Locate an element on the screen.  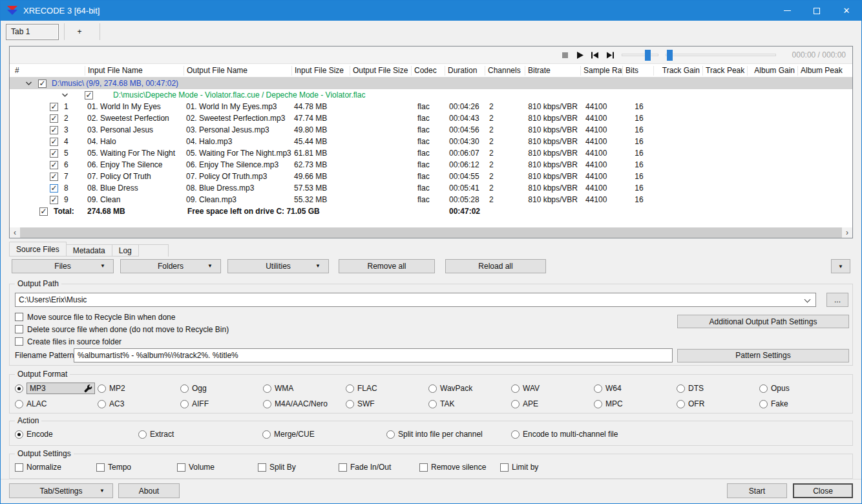
format-option-ogg: Ogg is located at coordinates (222, 388).